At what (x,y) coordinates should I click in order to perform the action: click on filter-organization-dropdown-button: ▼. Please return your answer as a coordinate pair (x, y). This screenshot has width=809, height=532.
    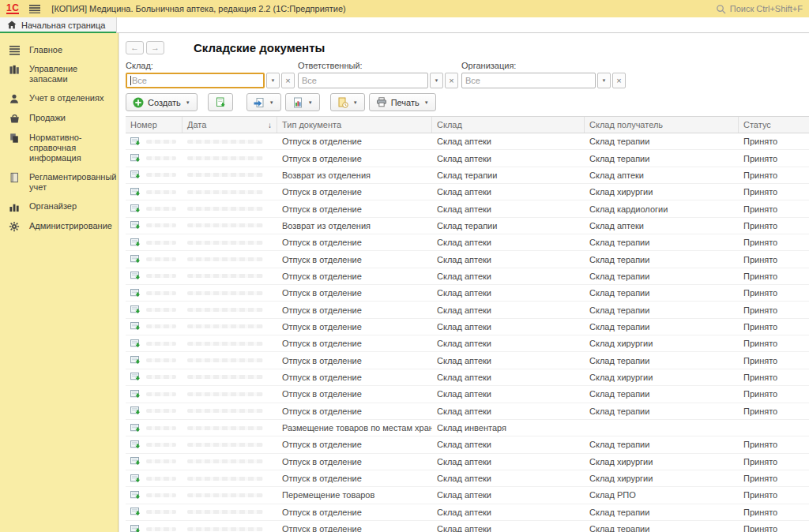
    Looking at the image, I should click on (604, 81).